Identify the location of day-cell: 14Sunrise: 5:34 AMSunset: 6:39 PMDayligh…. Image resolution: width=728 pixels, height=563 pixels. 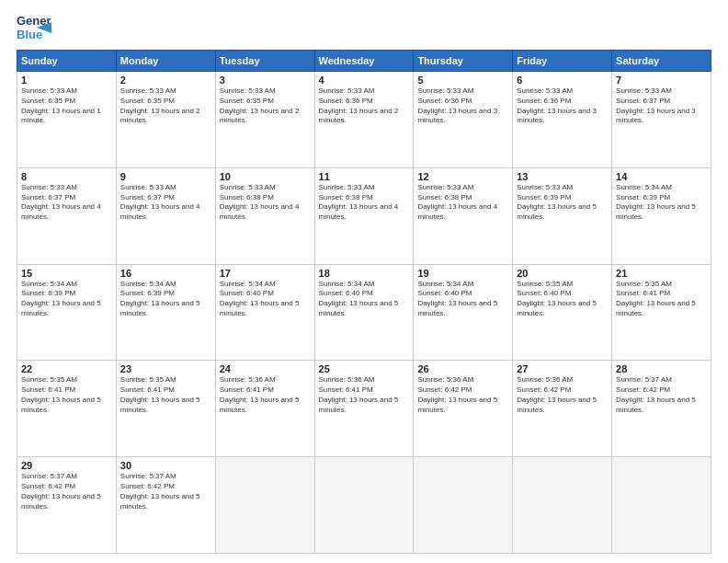
(662, 215).